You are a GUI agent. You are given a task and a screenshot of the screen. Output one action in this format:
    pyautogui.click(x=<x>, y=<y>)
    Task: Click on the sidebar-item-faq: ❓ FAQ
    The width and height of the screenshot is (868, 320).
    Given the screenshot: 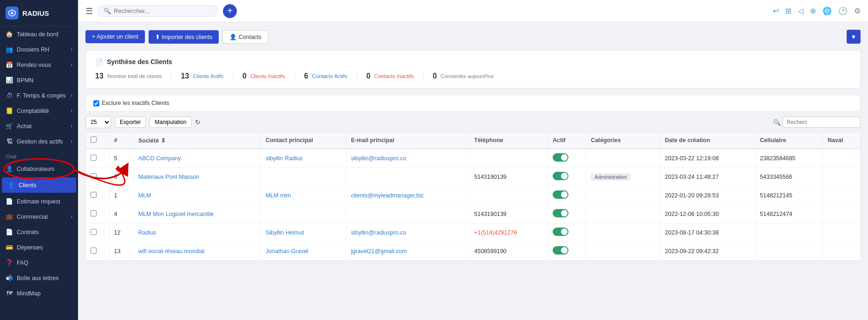 What is the action you would take?
    pyautogui.click(x=39, y=263)
    